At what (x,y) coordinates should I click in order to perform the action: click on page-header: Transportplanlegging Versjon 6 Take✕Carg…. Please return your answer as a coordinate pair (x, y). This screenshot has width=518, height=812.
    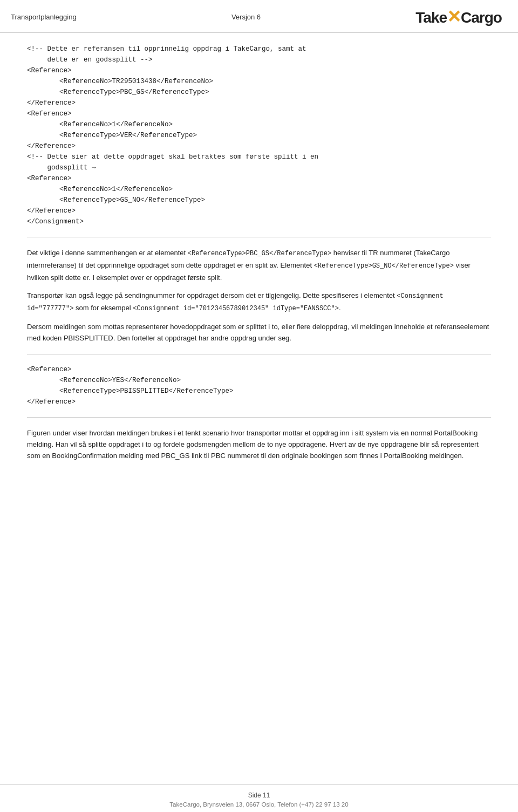
    Looking at the image, I should click on (259, 16).